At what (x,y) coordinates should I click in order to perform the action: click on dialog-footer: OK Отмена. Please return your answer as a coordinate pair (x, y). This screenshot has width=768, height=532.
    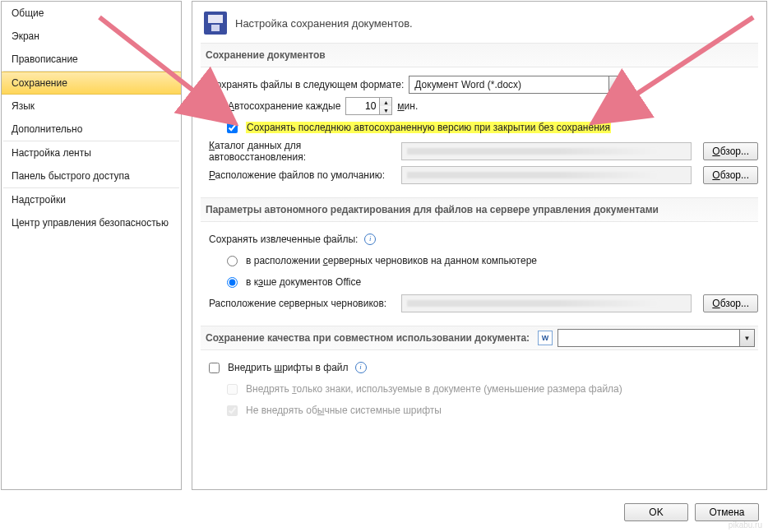
    Looking at the image, I should click on (384, 509).